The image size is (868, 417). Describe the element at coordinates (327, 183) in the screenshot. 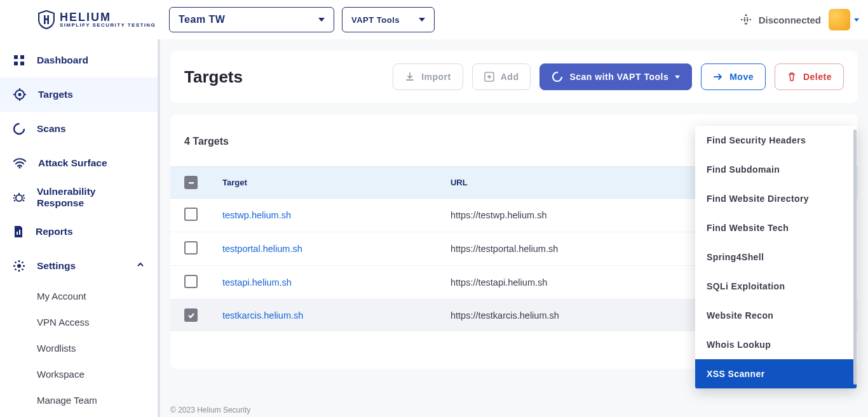

I see `col-target: Target` at that location.